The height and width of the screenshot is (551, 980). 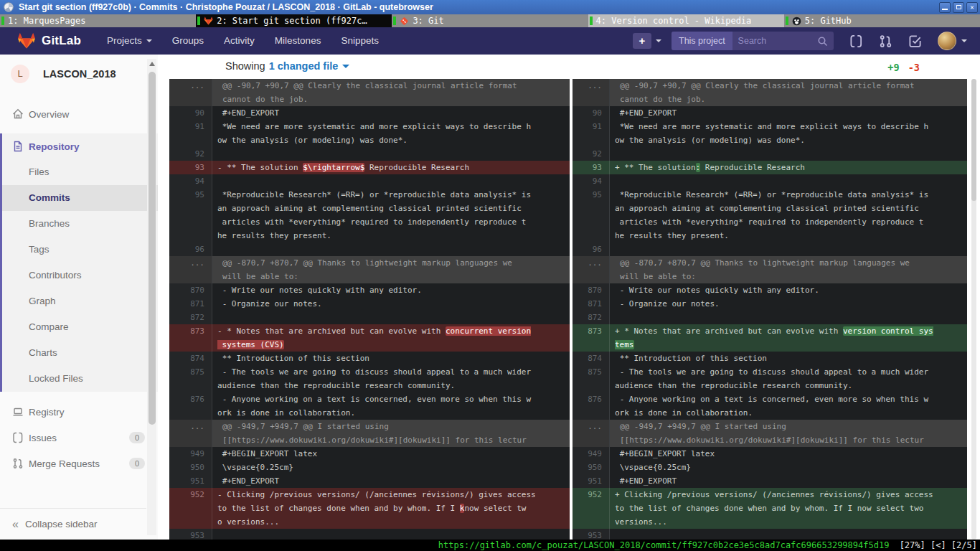 What do you see at coordinates (49, 41) in the screenshot?
I see `gitlab-logo: GitLab` at bounding box center [49, 41].